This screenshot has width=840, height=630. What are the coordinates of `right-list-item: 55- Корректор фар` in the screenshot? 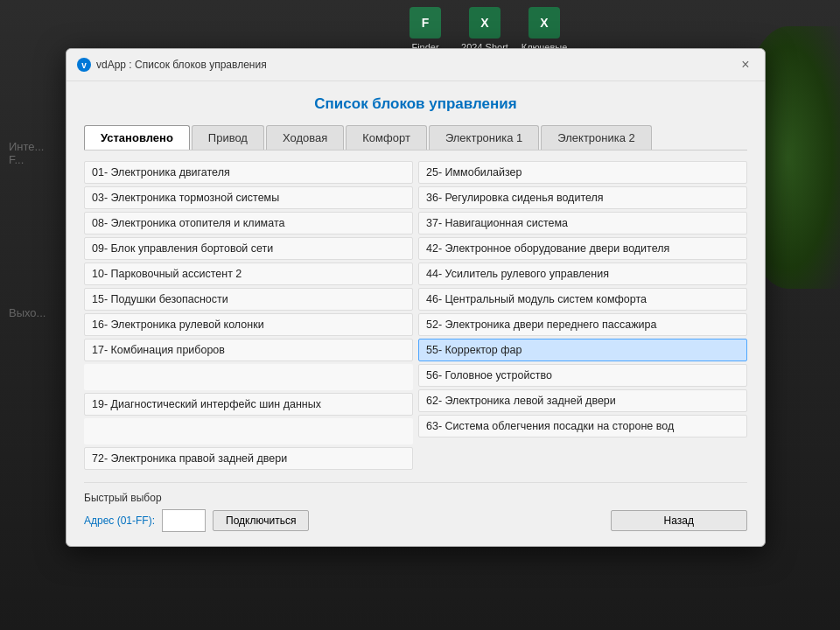 It's located at (583, 350).